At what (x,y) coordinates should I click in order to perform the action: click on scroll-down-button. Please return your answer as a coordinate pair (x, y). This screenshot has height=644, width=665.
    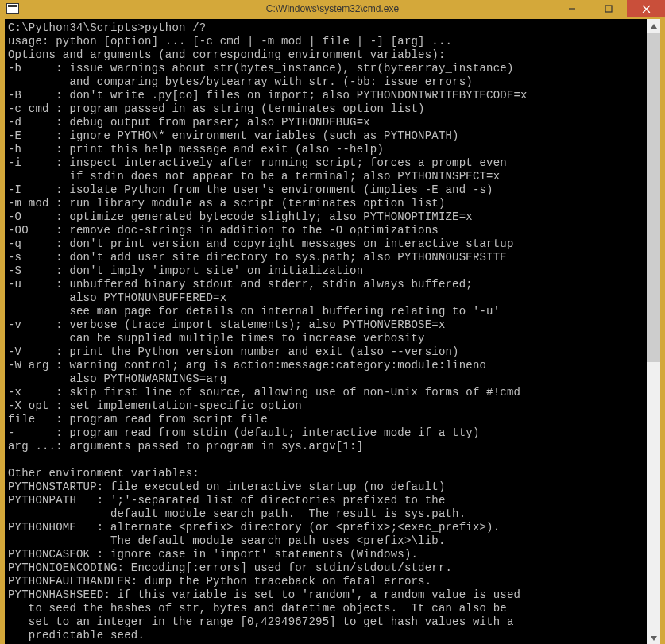
    Looking at the image, I should click on (653, 638).